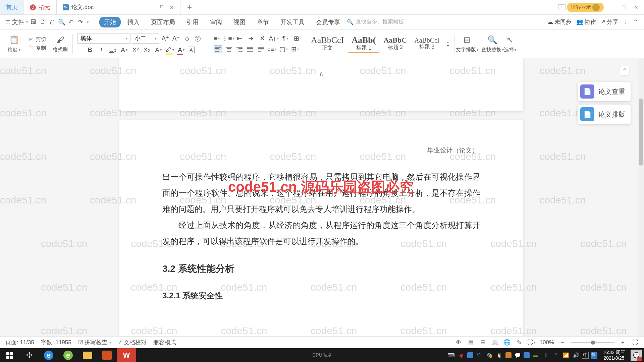 The image size is (644, 362). What do you see at coordinates (585, 7) in the screenshot?
I see `login-button: 访客登录` at bounding box center [585, 7].